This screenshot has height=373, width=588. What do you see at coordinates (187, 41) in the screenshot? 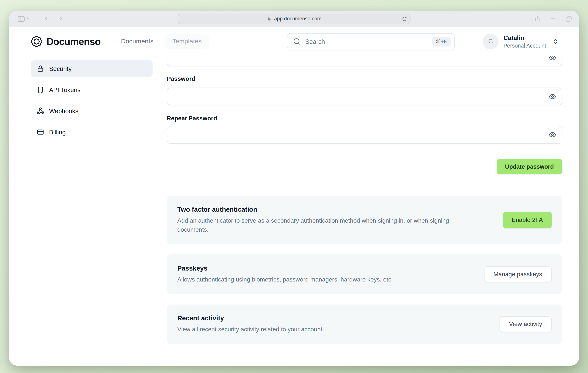
I see `nav-templates: Templates` at bounding box center [187, 41].